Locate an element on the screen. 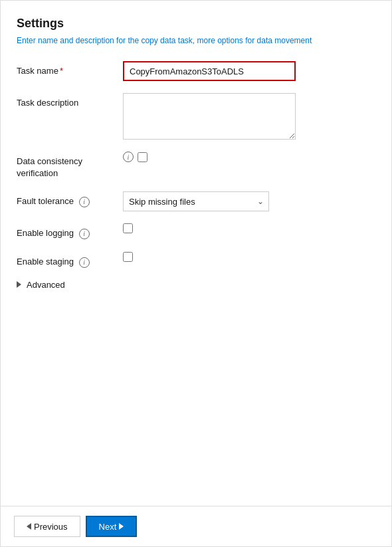 This screenshot has height=547, width=392. task-description-input is located at coordinates (209, 116).